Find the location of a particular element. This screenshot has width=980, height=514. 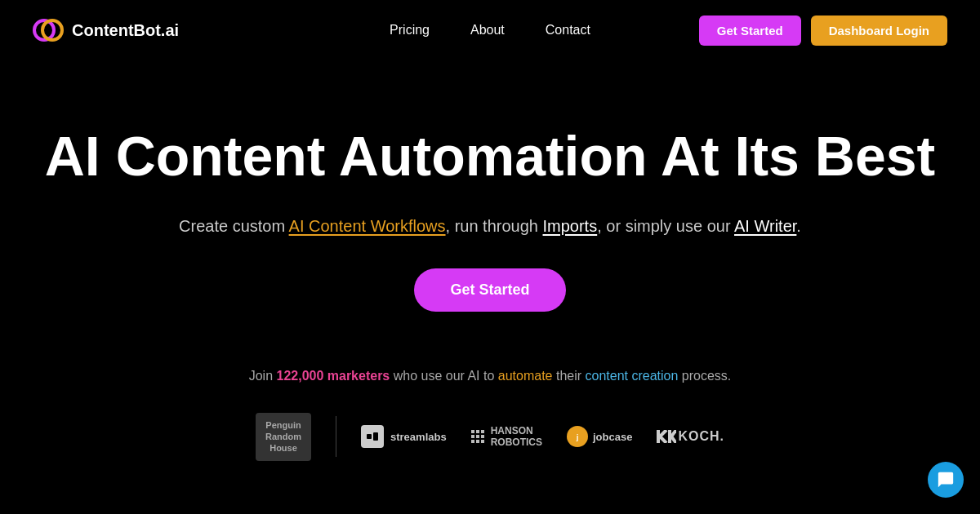

social-proof-text: Join 122,000 marketers who use our AI to… is located at coordinates (490, 376).